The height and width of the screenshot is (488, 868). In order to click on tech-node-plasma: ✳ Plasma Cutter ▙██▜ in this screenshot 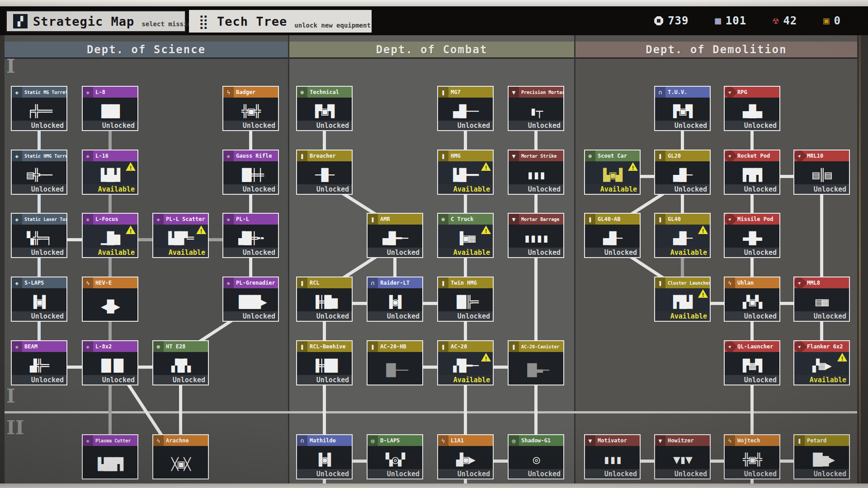, I will do `click(110, 457)`.